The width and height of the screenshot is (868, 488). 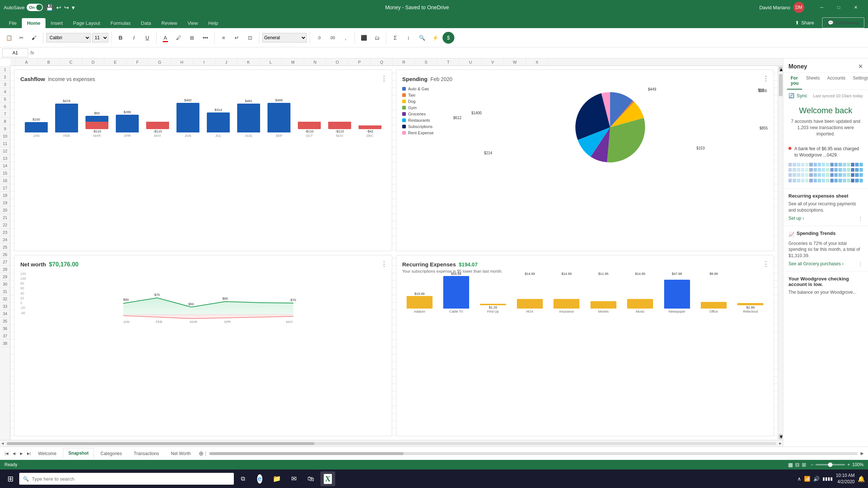 I want to click on paste-button: 📋, so click(x=9, y=38).